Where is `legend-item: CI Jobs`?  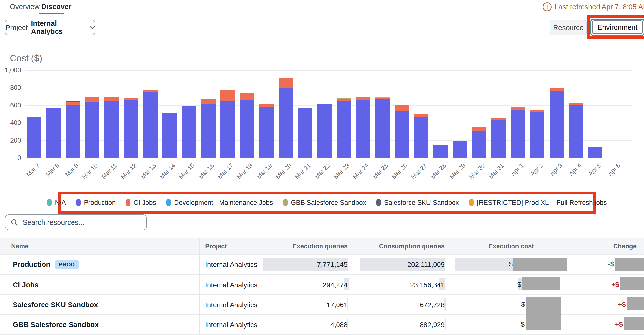 legend-item: CI Jobs is located at coordinates (141, 203).